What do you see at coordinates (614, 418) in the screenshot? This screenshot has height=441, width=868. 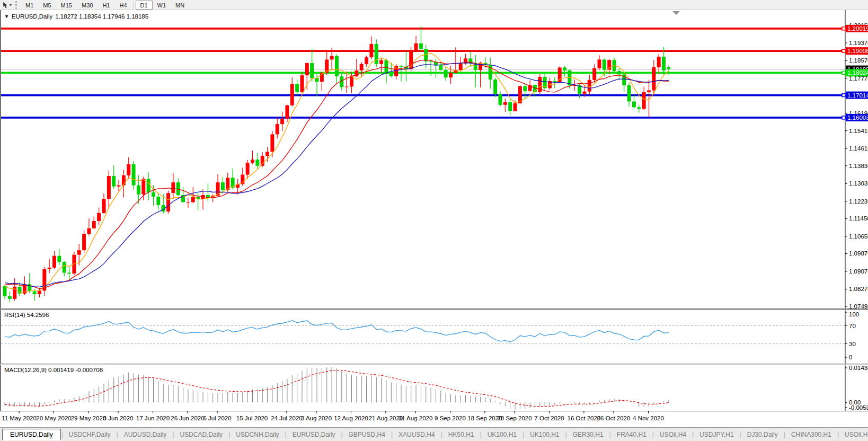 I see `date-axis-label: 26 Oct 2020` at bounding box center [614, 418].